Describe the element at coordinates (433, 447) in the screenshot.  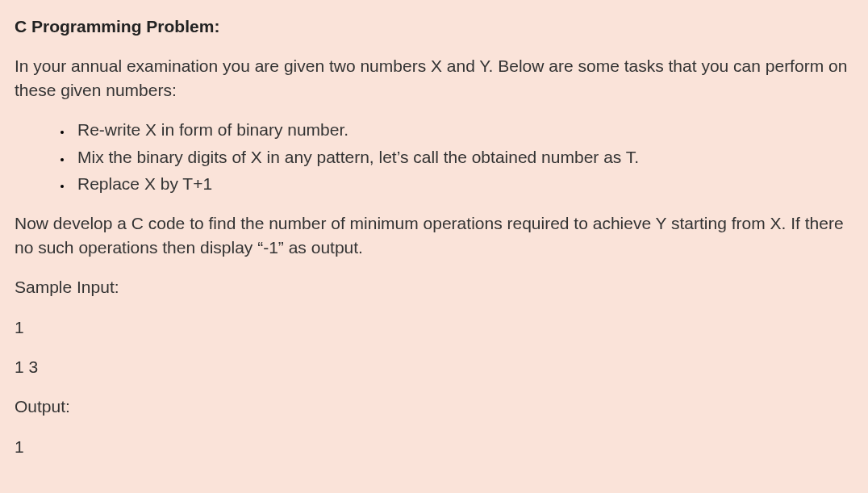
I see `output-line: 1` at that location.